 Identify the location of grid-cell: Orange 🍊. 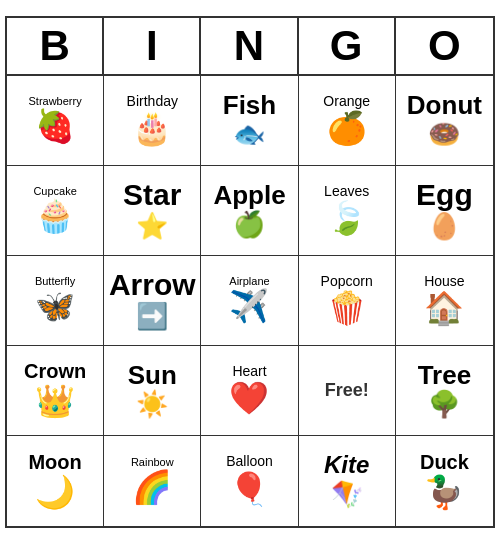
(348, 121).